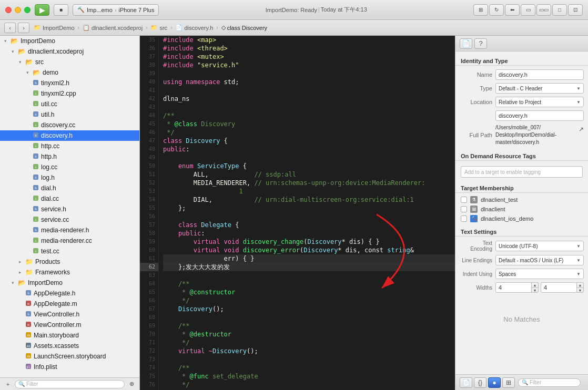 The image size is (588, 390). I want to click on tree-item-tinyxml2-cpp: ctinyxml2.cpp, so click(69, 94).